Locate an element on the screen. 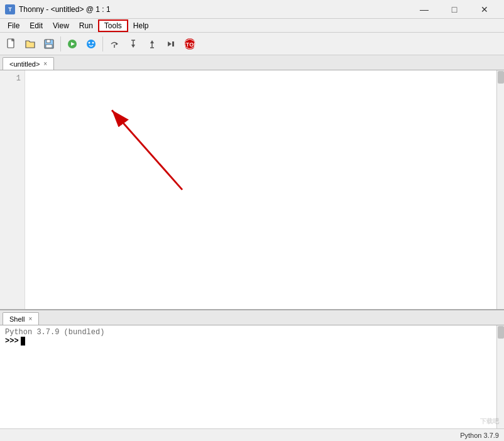 Image resolution: width=504 pixels, height=441 pixels. shell-scrollbar-thumb is located at coordinates (501, 332).